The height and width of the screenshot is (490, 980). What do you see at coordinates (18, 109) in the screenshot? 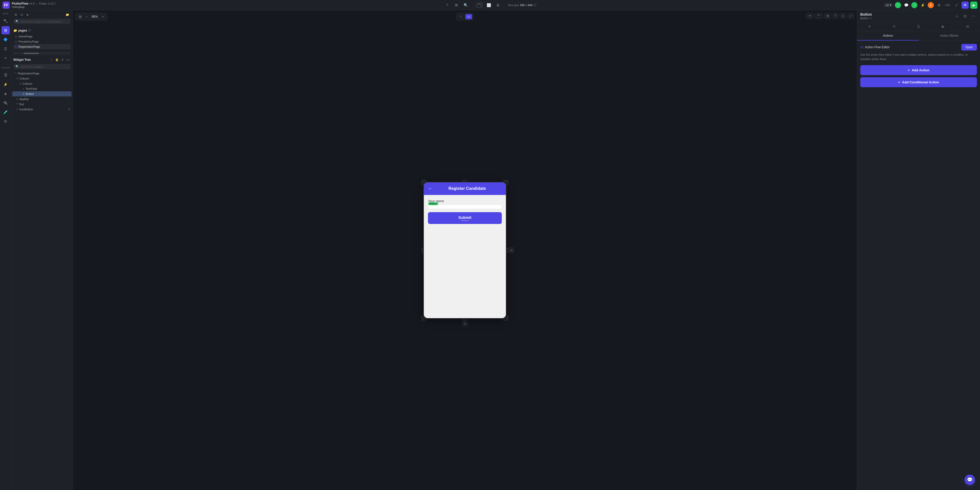
I see `tree-iconbutton-icon: ⊡` at bounding box center [18, 109].